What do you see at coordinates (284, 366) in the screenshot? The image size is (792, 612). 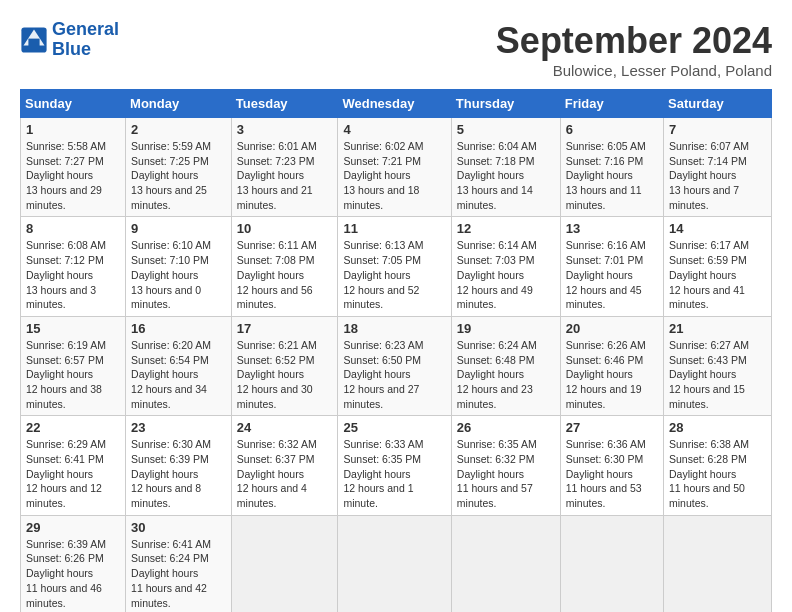 I see `calendar-cell: 17 Sunrise: 6:21 AMSunset: 6:52 PMDaylig…` at bounding box center [284, 366].